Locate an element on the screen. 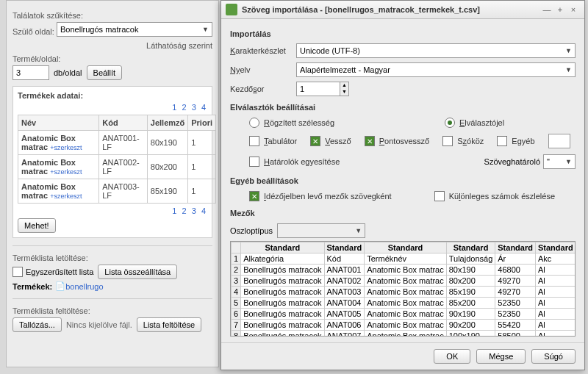  filter-label: Találatok szűkítése: is located at coordinates (112, 15).